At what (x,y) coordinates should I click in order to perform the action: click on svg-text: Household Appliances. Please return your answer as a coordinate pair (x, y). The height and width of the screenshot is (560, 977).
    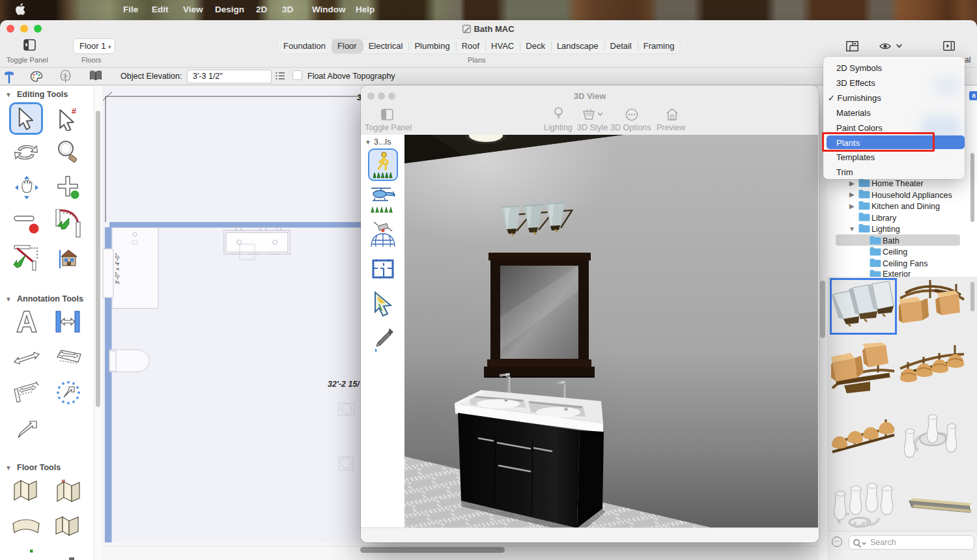
    Looking at the image, I should click on (912, 195).